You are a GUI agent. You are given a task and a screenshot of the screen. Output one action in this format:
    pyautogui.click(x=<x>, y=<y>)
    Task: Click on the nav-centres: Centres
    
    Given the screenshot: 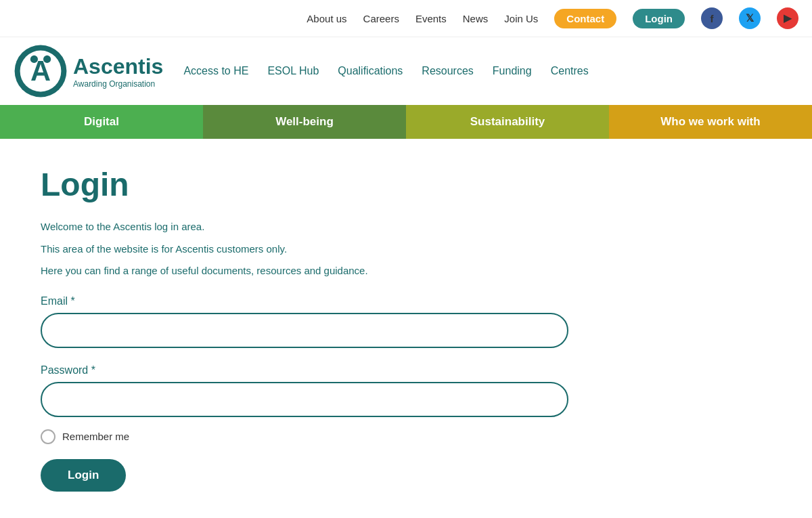 What is the action you would take?
    pyautogui.click(x=570, y=71)
    